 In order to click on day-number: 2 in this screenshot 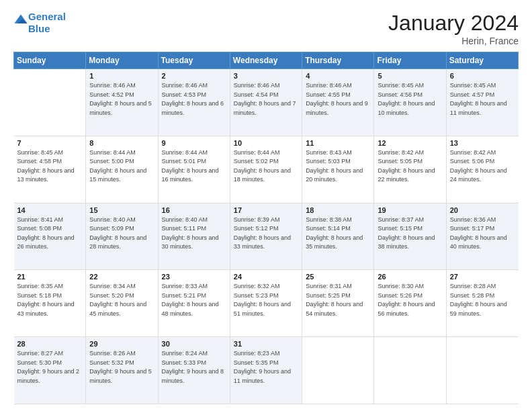, I will do `click(194, 76)`.